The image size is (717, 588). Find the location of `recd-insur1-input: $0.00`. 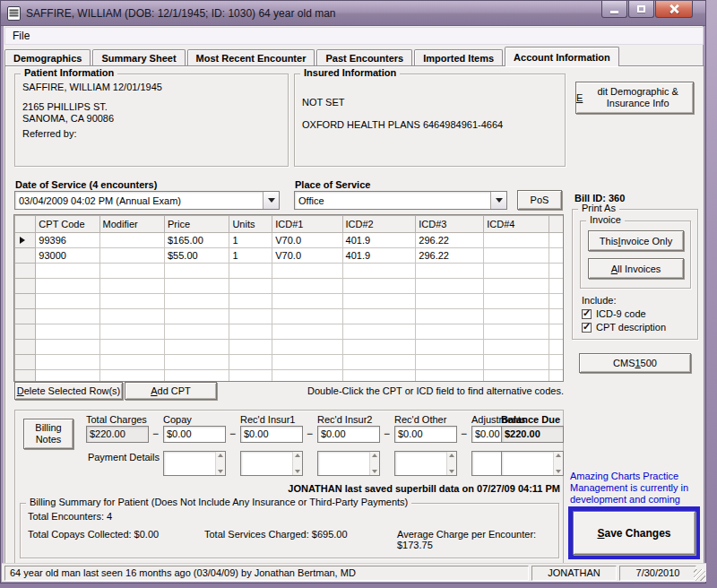

recd-insur1-input: $0.00 is located at coordinates (272, 434).